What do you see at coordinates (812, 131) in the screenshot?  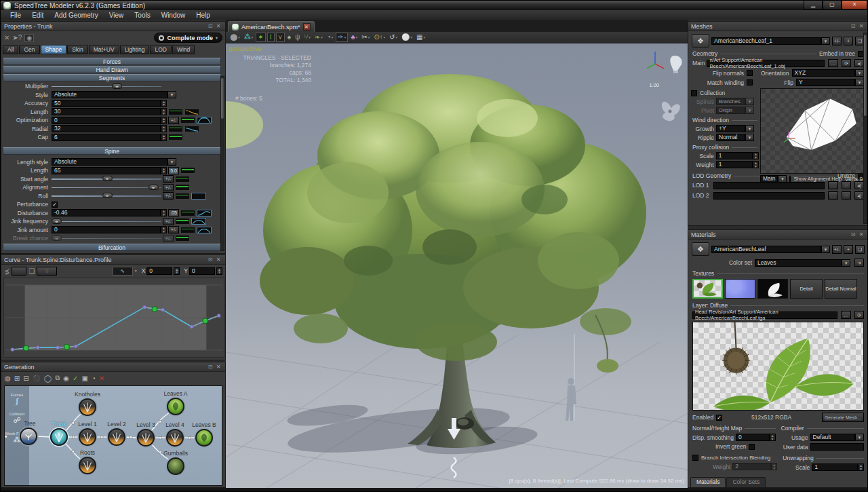 I see `mesh-preview` at bounding box center [812, 131].